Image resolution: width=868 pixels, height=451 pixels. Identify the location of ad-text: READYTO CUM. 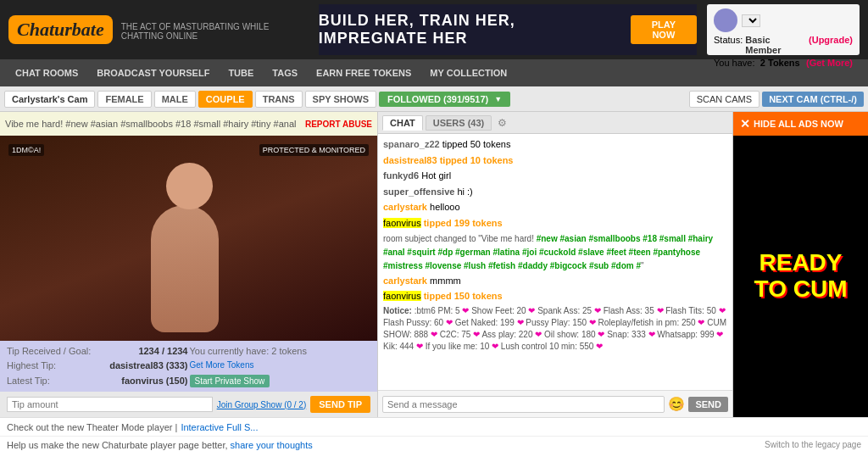
(801, 276).